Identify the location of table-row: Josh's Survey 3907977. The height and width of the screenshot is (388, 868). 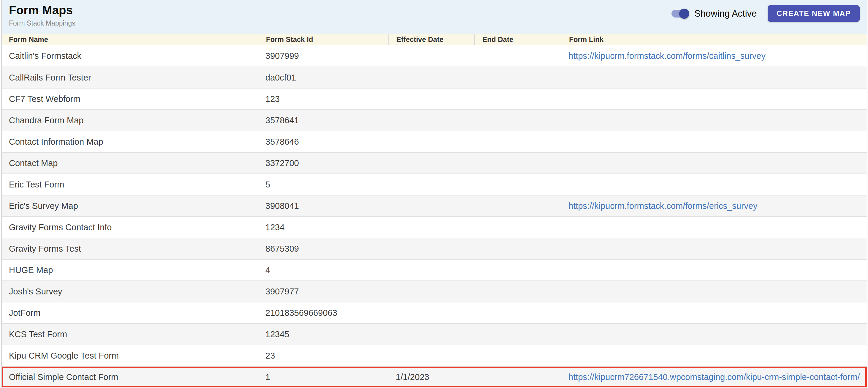
(434, 291).